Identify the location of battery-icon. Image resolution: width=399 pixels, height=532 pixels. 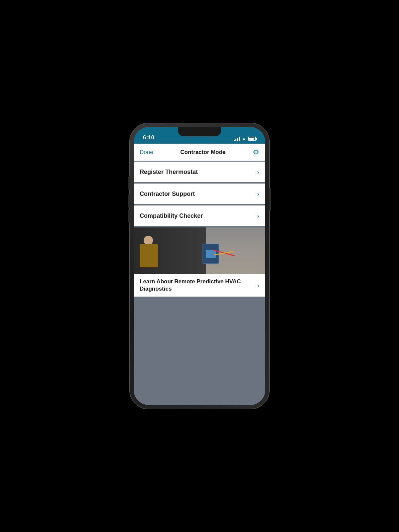
(252, 139).